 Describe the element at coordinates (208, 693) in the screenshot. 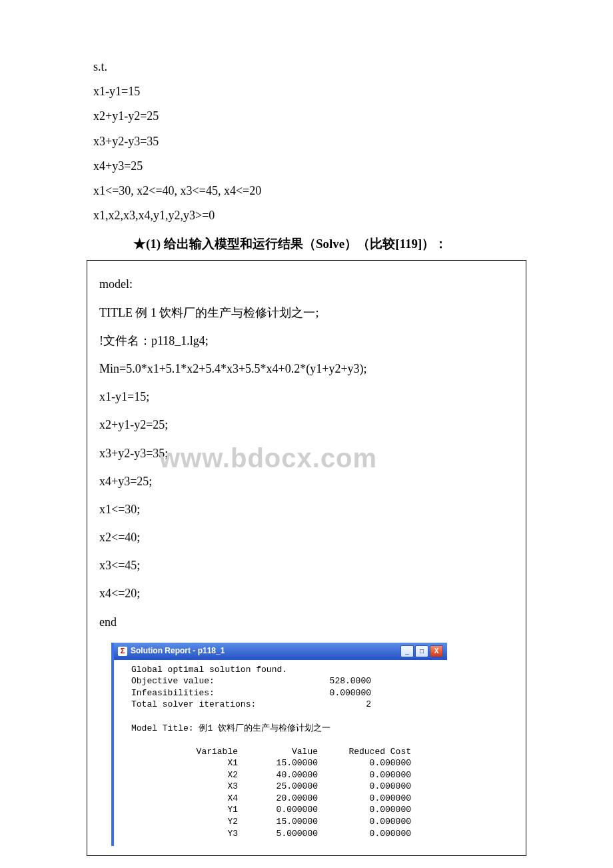

I see `infeas-label: Infeasibilities:` at that location.